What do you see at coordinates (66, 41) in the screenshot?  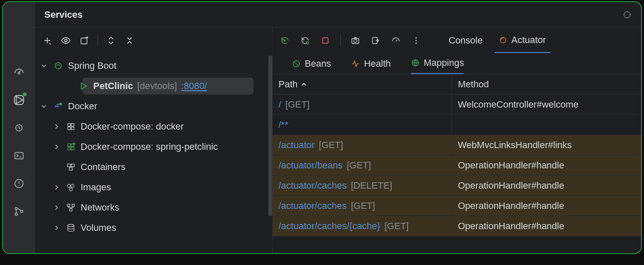 I see `eye-icon` at bounding box center [66, 41].